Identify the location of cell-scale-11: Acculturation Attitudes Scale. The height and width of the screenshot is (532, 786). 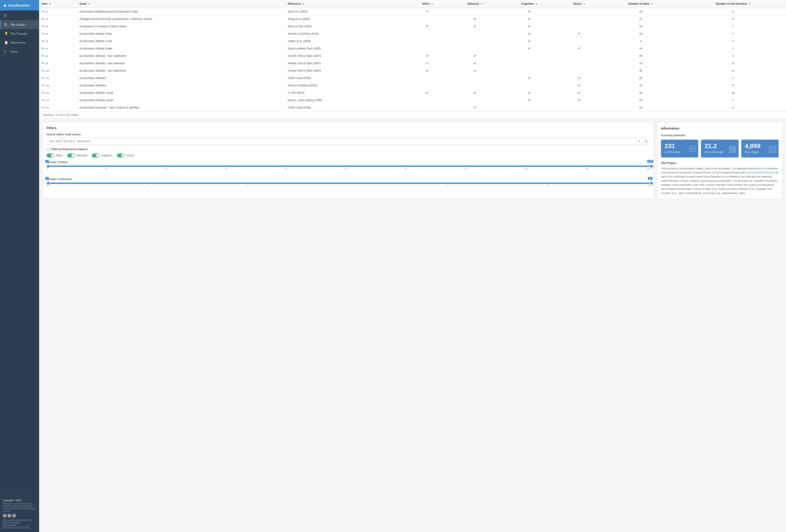
(181, 93).